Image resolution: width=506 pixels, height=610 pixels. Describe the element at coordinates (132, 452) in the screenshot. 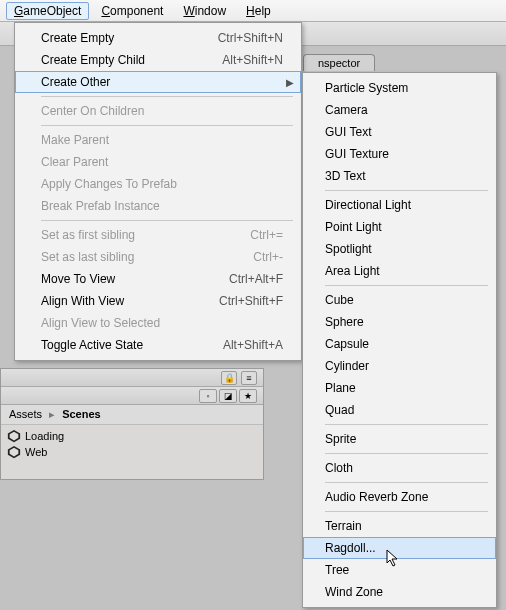

I see `asset-list: Loading Web` at that location.